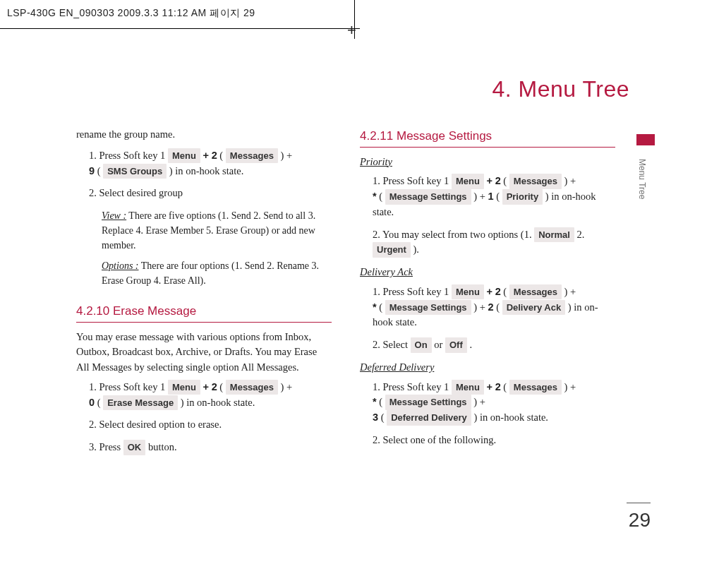 The width and height of the screenshot is (707, 588). I want to click on deferred-step-2: 2. Select one of the following., so click(494, 440).